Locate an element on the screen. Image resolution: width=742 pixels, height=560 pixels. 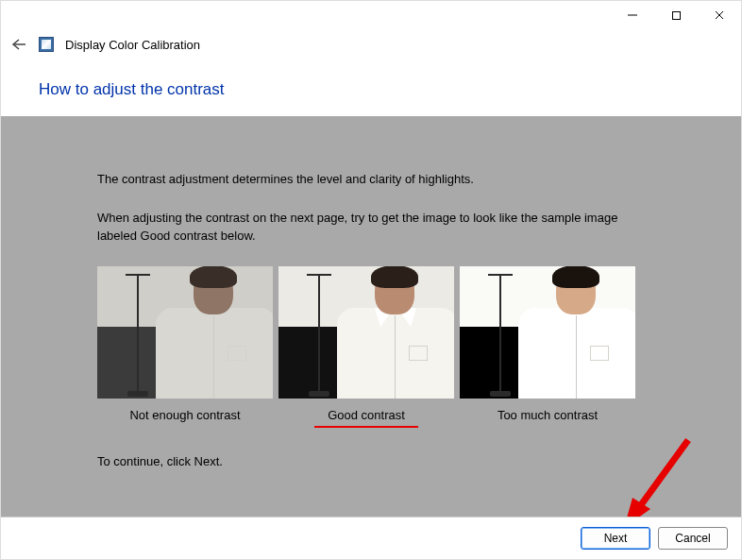
minimize-button is located at coordinates (632, 15).